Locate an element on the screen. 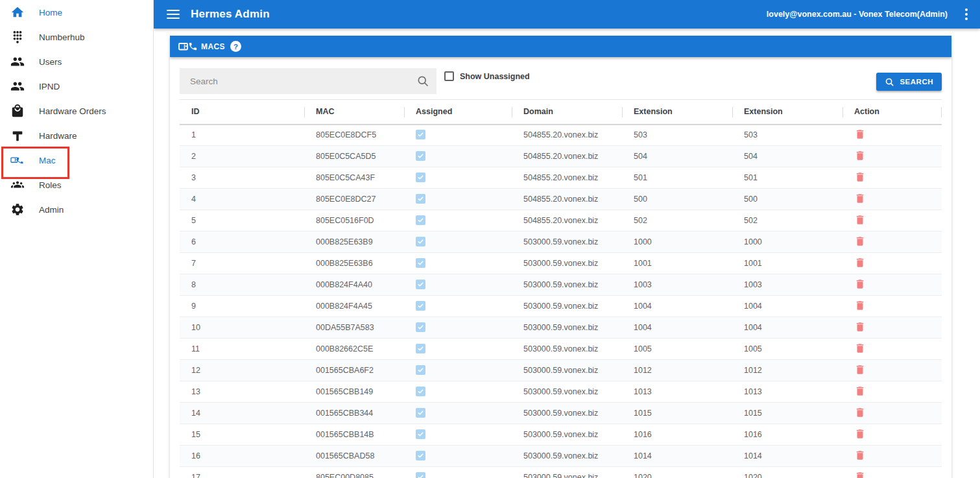 This screenshot has height=478, width=980. cell-domain: 504855.20.vonex.biz is located at coordinates (567, 221).